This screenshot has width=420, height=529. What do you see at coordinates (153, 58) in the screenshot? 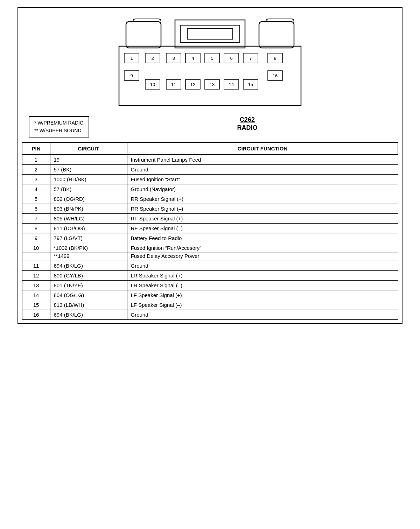
I see `svg-text: 2` at bounding box center [153, 58].